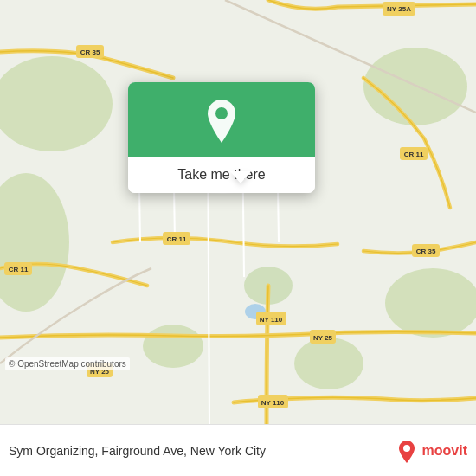 This screenshot has width=476, height=476. I want to click on osm-attribution: © OpenStreetMap contributors, so click(68, 363).